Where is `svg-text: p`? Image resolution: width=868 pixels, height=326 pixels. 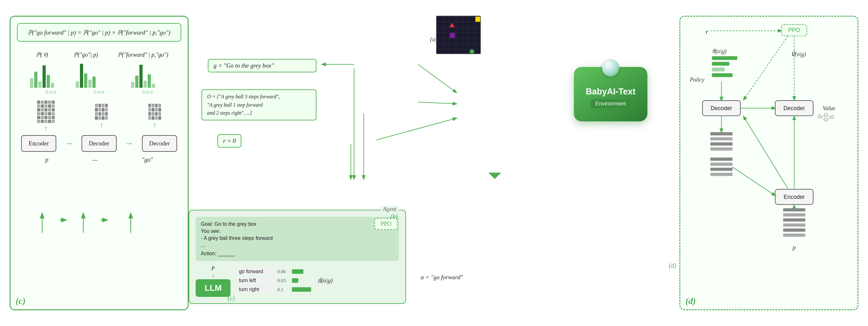
svg-text: p is located at coordinates (794, 247).